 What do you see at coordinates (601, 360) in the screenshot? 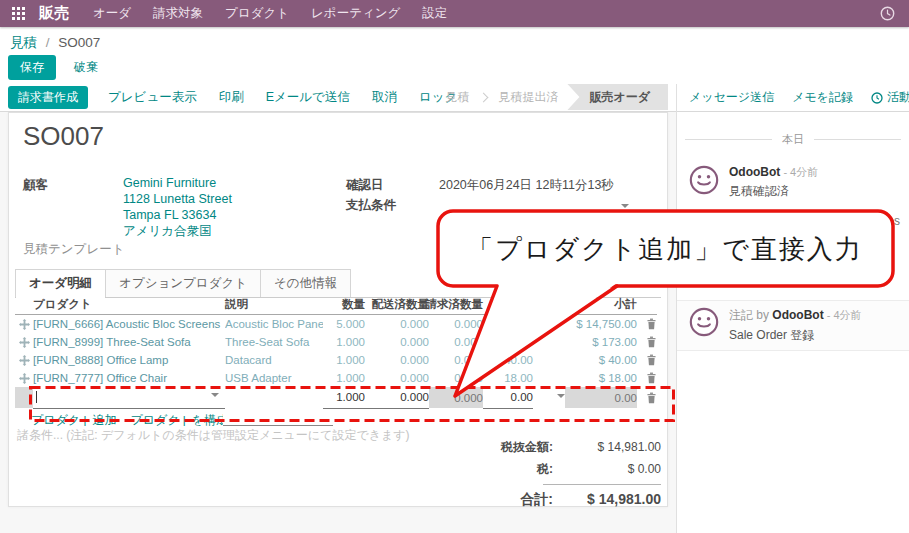
I see `subtotal-cell: $ 40.00` at bounding box center [601, 360].